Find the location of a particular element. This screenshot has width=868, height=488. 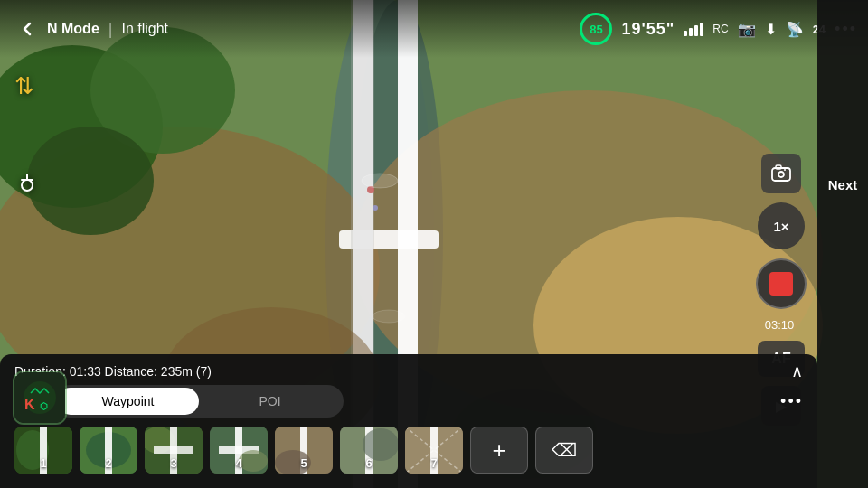

delete-icon: ⌫ is located at coordinates (564, 450).